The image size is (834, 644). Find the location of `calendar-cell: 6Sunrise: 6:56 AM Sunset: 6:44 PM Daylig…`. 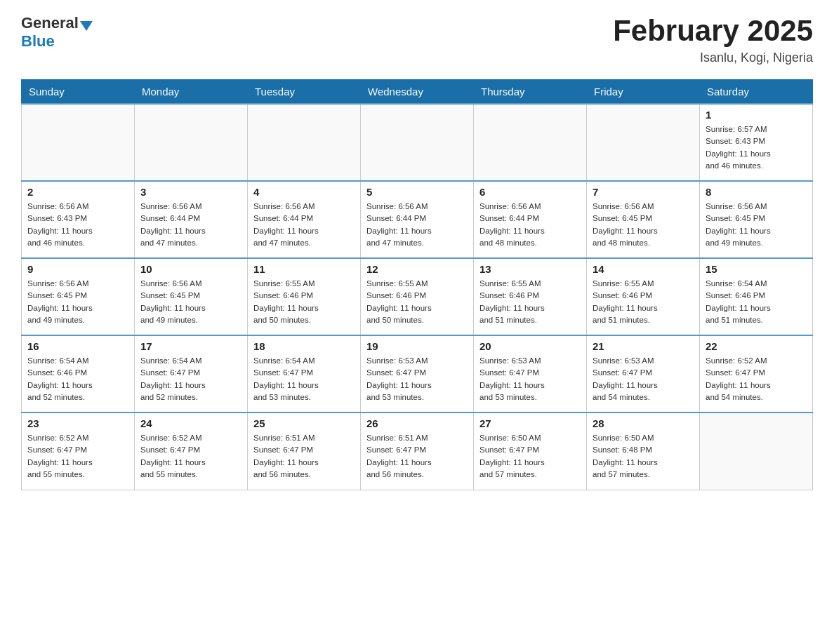

calendar-cell: 6Sunrise: 6:56 AM Sunset: 6:44 PM Daylig… is located at coordinates (531, 220).